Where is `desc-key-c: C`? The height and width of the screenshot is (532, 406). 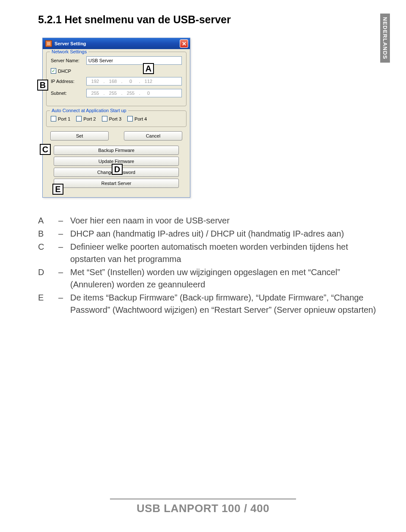 desc-key-c: C is located at coordinates (48, 253).